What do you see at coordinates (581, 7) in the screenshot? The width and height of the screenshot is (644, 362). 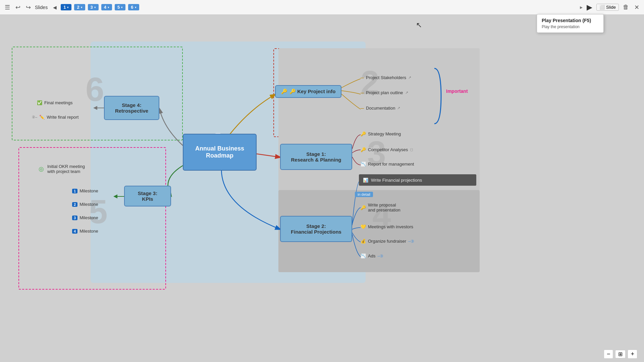 I see `more-icon: ▸` at bounding box center [581, 7].